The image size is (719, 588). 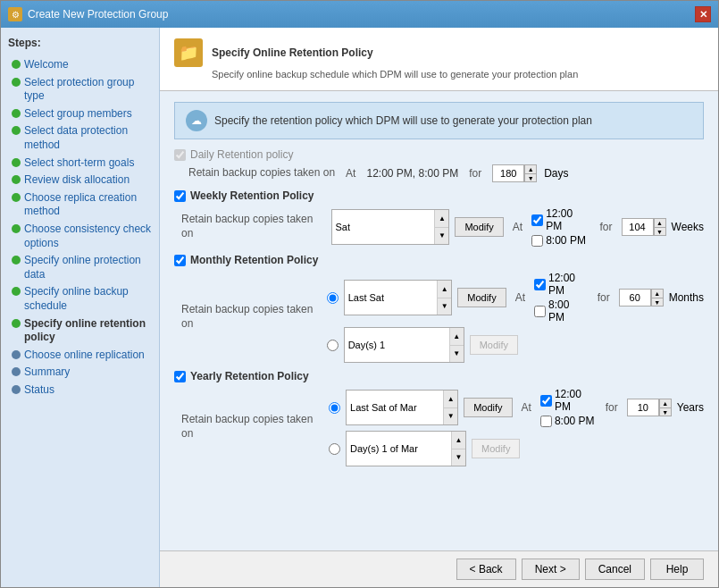 I want to click on sidebar-item-data-protection: Select data protection method, so click(x=80, y=138).